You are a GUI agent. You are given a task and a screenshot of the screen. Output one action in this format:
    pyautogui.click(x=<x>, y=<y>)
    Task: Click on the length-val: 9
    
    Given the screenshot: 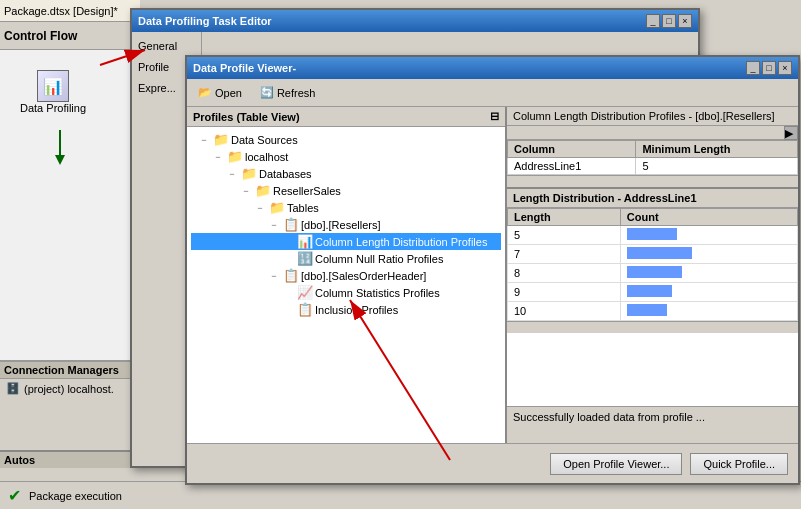 What is the action you would take?
    pyautogui.click(x=564, y=292)
    